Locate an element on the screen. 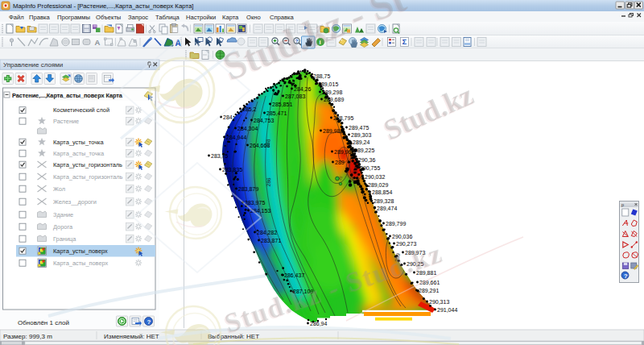 This screenshot has width=644, height=345. svg-text: Здание is located at coordinates (63, 214).